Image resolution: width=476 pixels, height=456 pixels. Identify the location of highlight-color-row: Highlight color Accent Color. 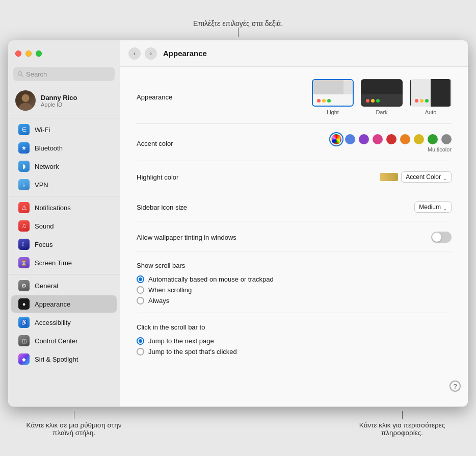
(294, 182).